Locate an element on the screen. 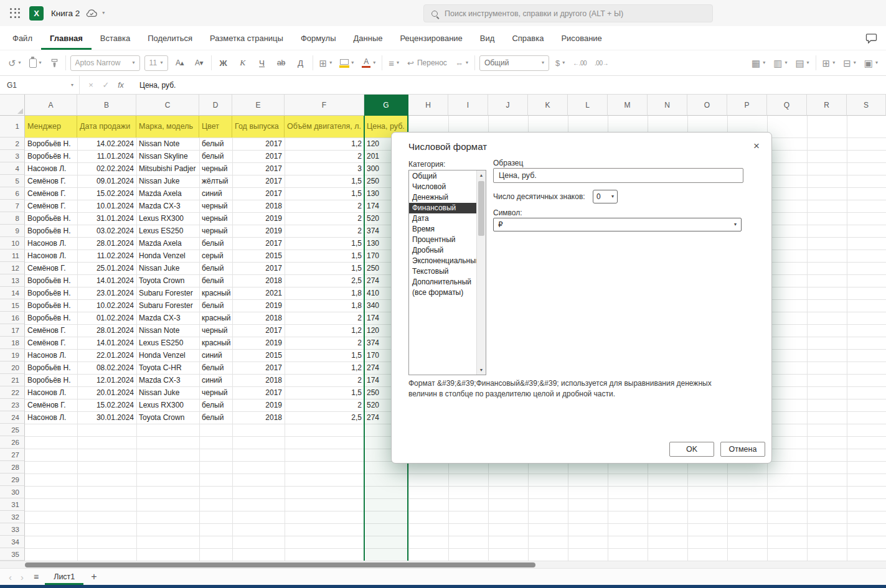 This screenshot has width=886, height=588. header-cell-a1: Менджер is located at coordinates (51, 127).